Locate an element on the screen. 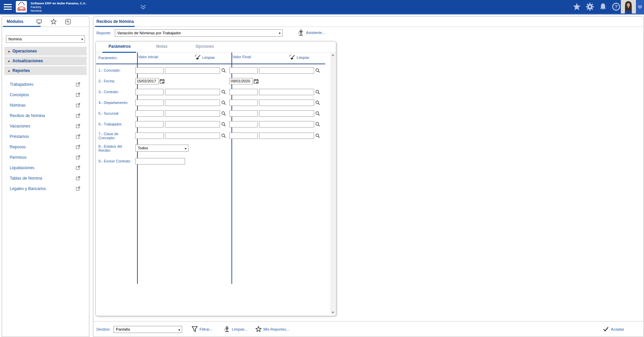 The width and height of the screenshot is (644, 337). clase-final-code-input is located at coordinates (244, 136).